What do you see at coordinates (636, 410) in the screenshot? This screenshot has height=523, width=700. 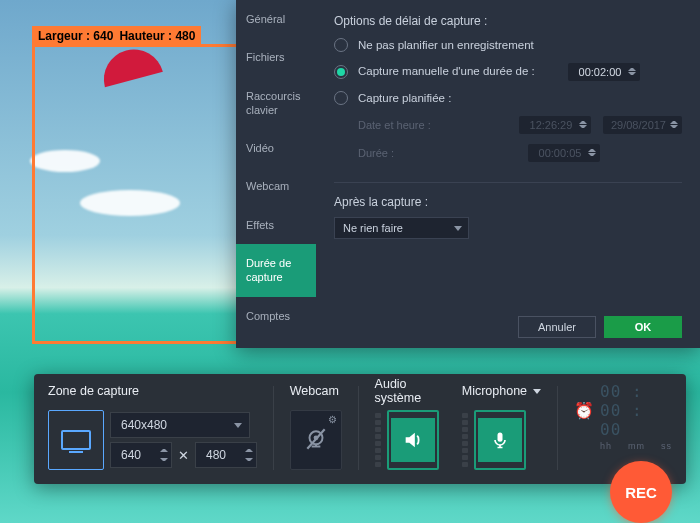 I see `timer-display: 00 : 00 : 00` at bounding box center [636, 410].